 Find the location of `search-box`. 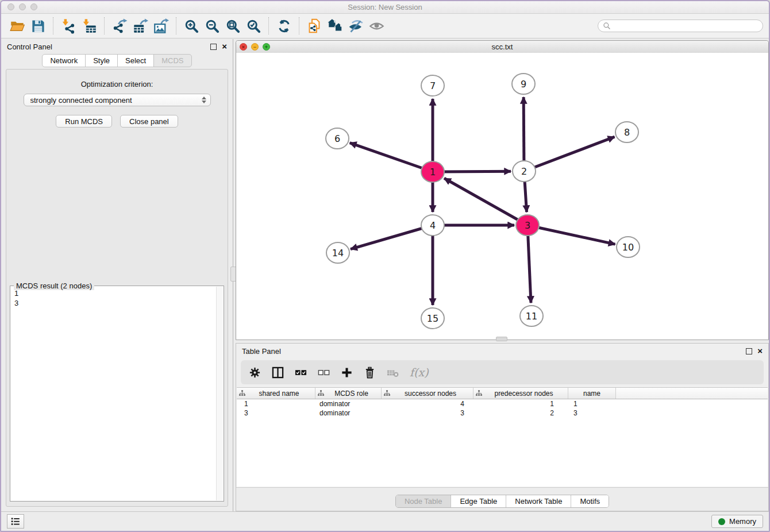

search-box is located at coordinates (680, 26).